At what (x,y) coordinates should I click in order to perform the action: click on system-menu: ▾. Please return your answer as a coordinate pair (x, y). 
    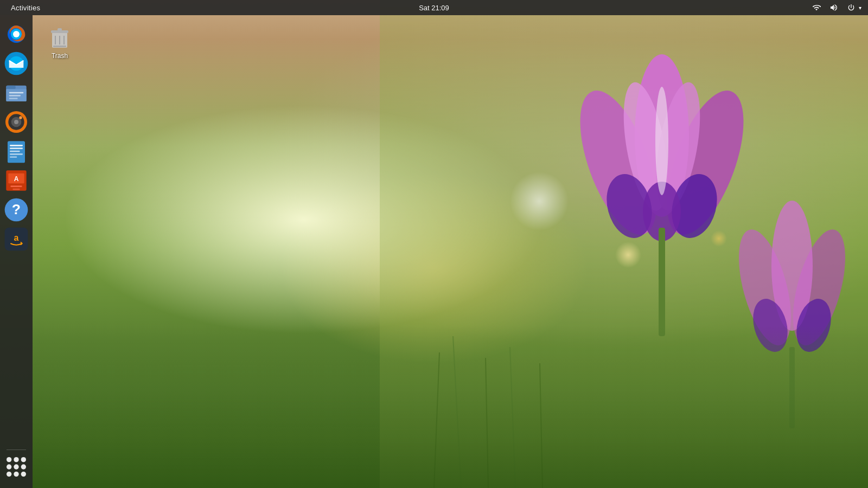
    Looking at the image, I should click on (854, 8).